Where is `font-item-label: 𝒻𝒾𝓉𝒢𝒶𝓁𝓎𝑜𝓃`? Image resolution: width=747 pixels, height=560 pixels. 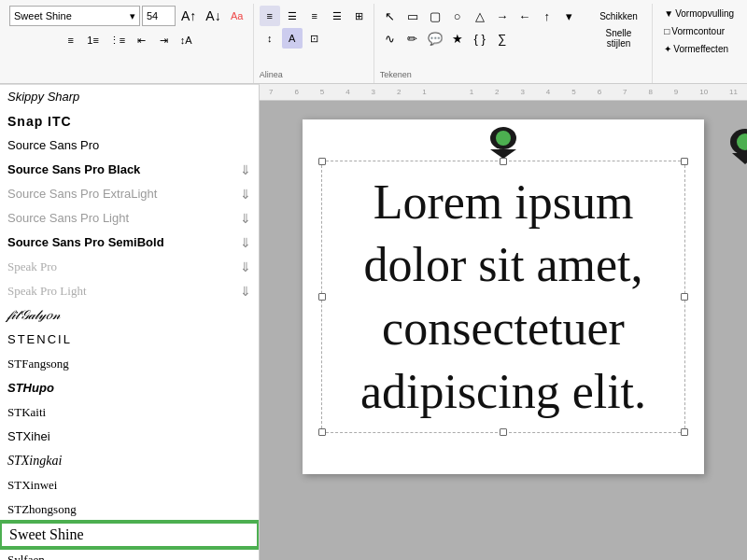 font-item-label: 𝒻𝒾𝓉𝒢𝒶𝓁𝓎𝑜𝓃 is located at coordinates (129, 315).